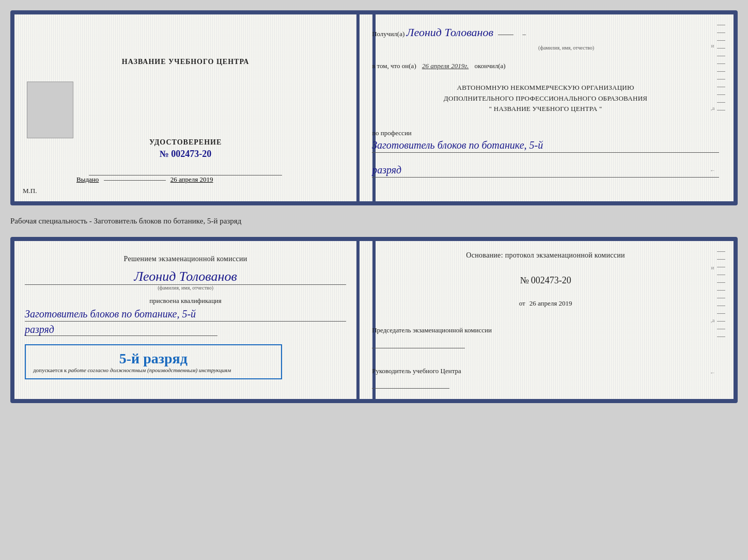 The width and height of the screenshot is (748, 560). Describe the element at coordinates (164, 154) in the screenshot. I see `cert-number-label: №` at that location.